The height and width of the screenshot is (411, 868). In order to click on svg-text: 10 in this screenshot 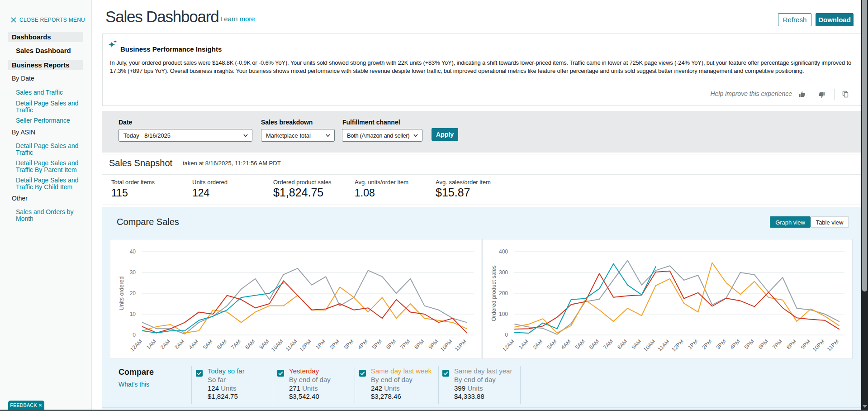, I will do `click(133, 314)`.